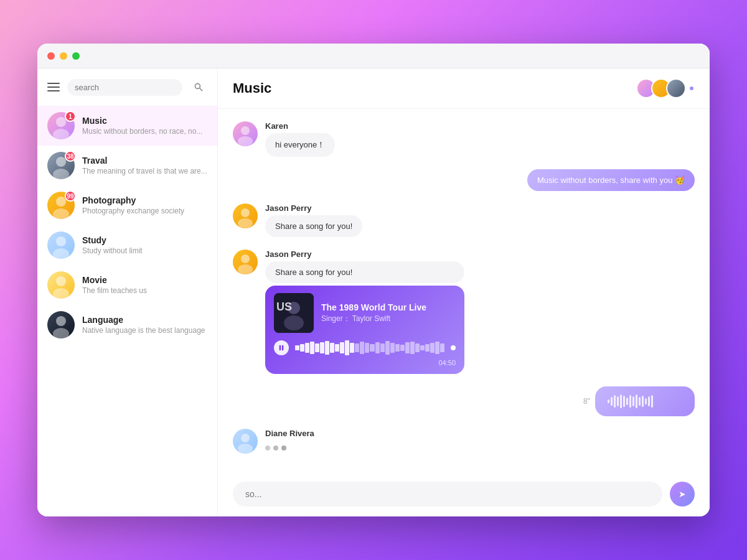 The width and height of the screenshot is (747, 560). What do you see at coordinates (365, 273) in the screenshot?
I see `message-text: Share a song for you!` at bounding box center [365, 273].